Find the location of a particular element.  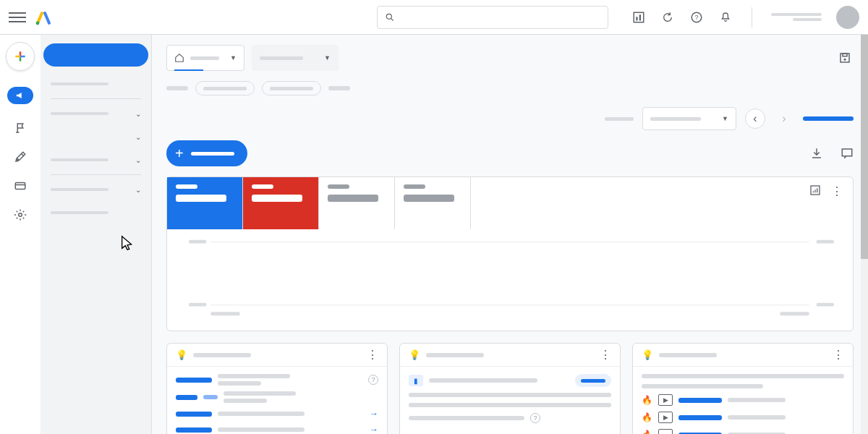

nav-item-overview is located at coordinates (95, 55).